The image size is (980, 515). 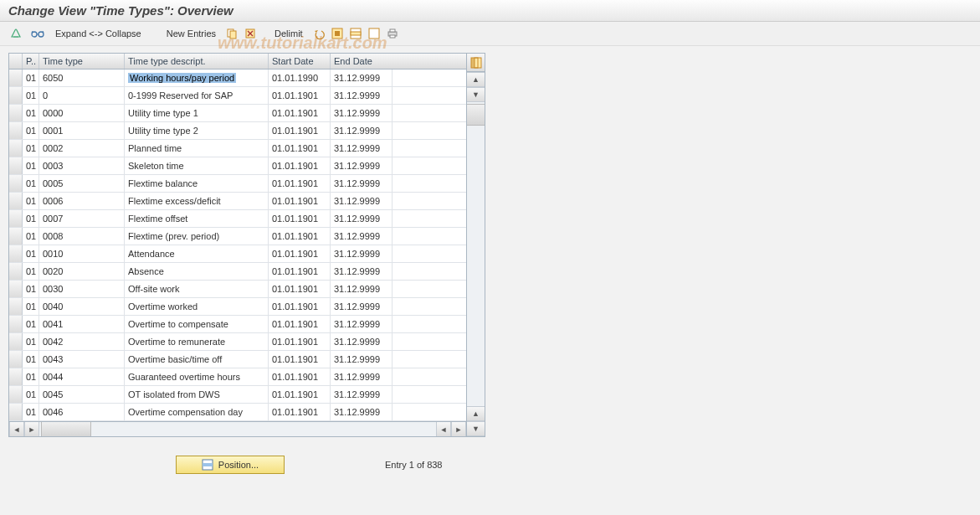 What do you see at coordinates (197, 342) in the screenshot?
I see `cell-desc: Overtime to remunerate` at bounding box center [197, 342].